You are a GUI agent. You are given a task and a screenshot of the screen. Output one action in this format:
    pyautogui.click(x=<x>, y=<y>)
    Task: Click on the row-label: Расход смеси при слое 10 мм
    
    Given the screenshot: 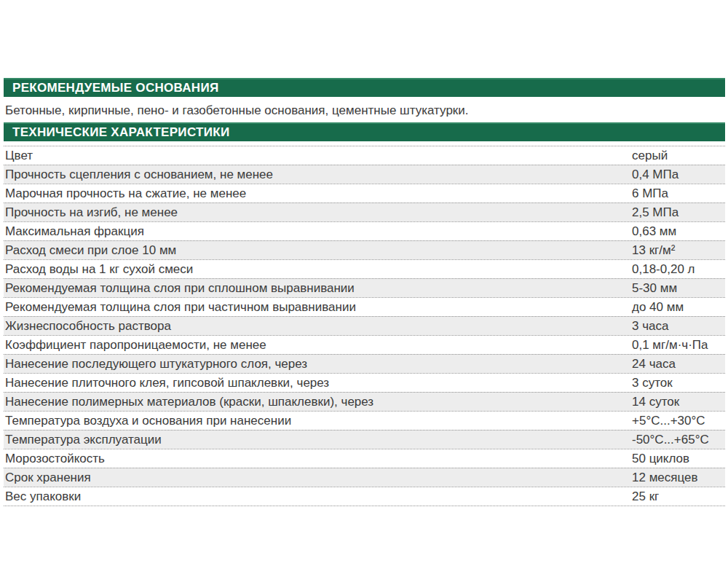 What is the action you would take?
    pyautogui.click(x=317, y=251)
    